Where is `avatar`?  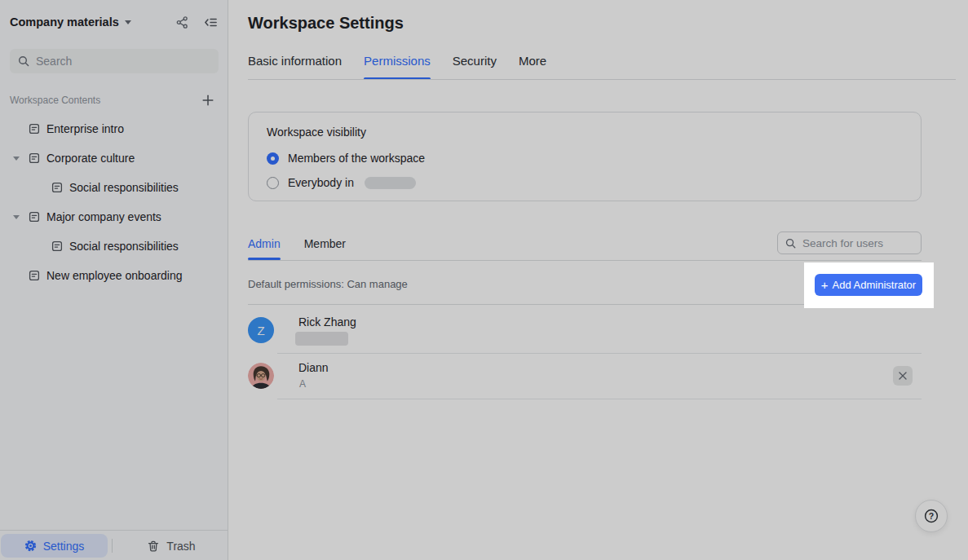 avatar is located at coordinates (261, 376).